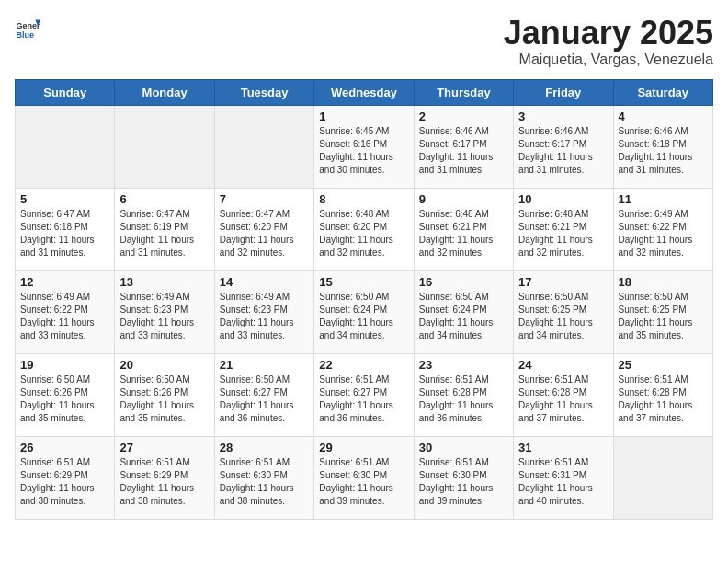 The height and width of the screenshot is (563, 728). What do you see at coordinates (463, 364) in the screenshot?
I see `day-number: 23` at bounding box center [463, 364].